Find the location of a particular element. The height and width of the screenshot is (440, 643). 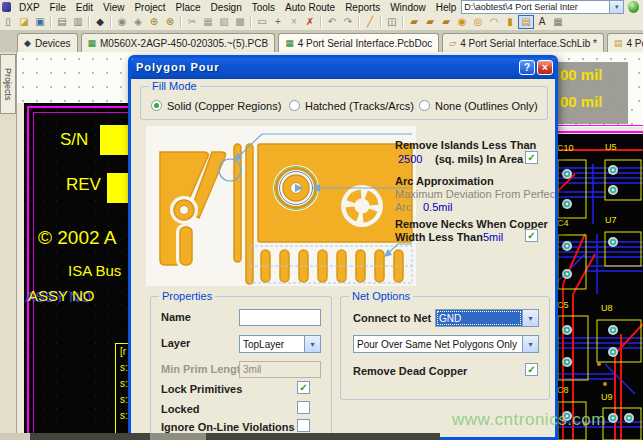

ignore-violations-checkbox is located at coordinates (304, 426).